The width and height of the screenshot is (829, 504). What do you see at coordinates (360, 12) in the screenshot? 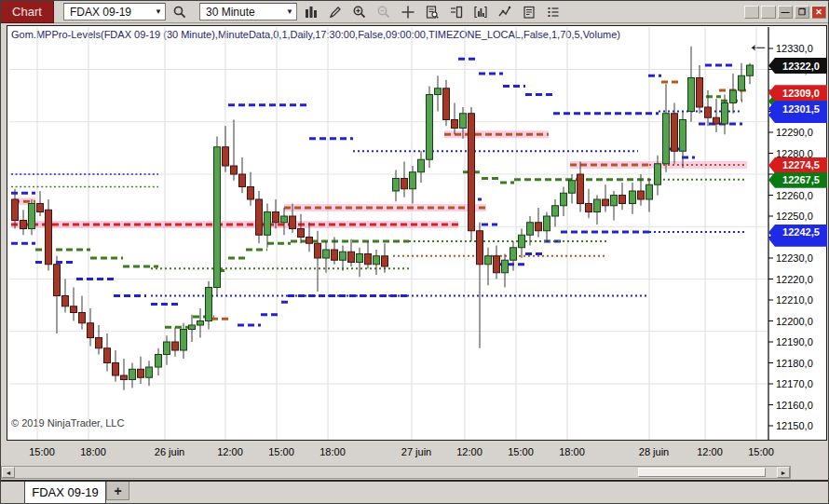
I see `zoom-in-icon` at bounding box center [360, 12].